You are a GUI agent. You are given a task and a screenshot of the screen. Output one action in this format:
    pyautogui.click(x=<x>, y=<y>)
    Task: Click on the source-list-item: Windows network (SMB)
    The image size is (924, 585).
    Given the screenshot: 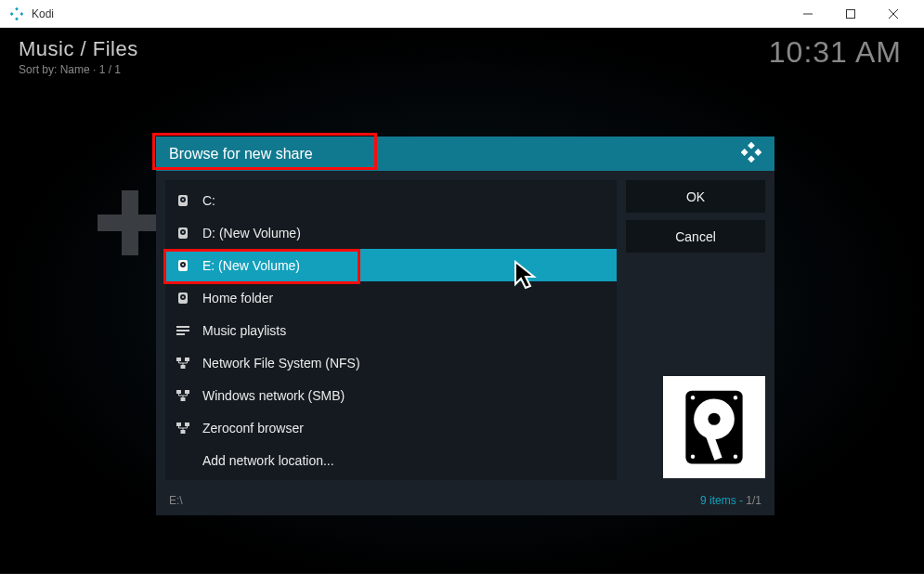 What is the action you would take?
    pyautogui.click(x=391, y=396)
    